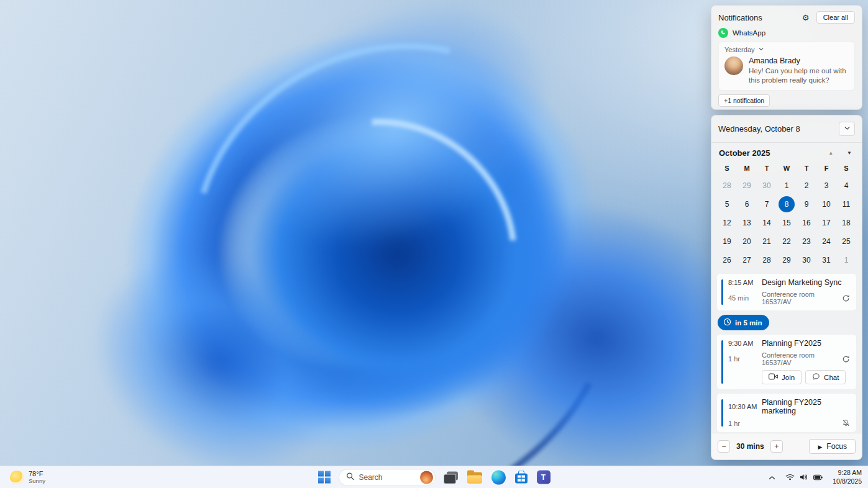  I want to click on weather-sun-icon, so click(17, 477).